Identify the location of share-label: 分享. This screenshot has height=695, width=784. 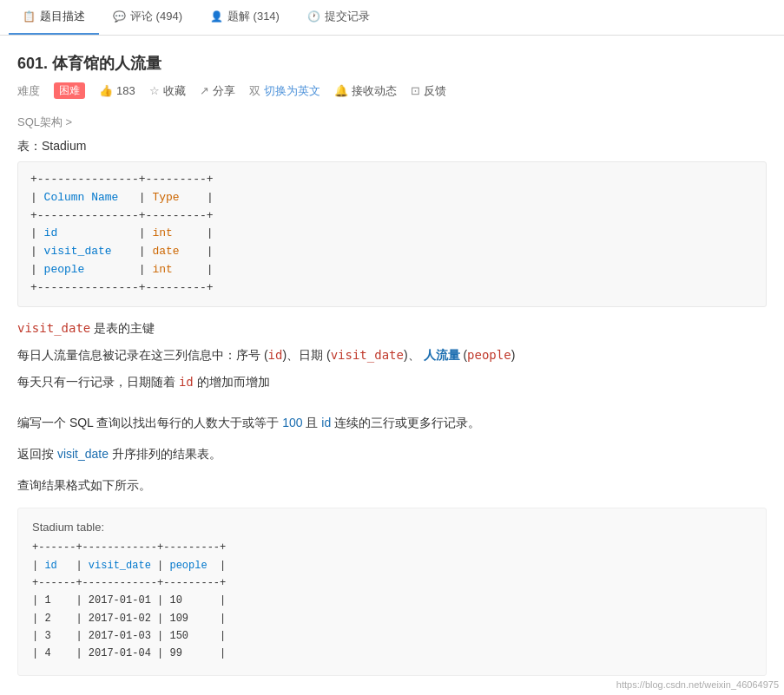
(224, 91).